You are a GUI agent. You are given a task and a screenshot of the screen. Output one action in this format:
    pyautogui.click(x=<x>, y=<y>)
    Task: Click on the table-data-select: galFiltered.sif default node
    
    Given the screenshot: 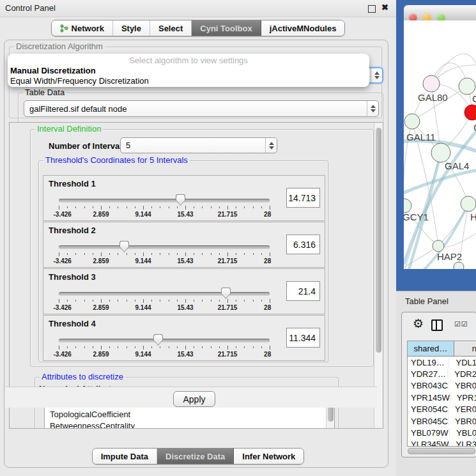 What is the action you would take?
    pyautogui.click(x=201, y=109)
    